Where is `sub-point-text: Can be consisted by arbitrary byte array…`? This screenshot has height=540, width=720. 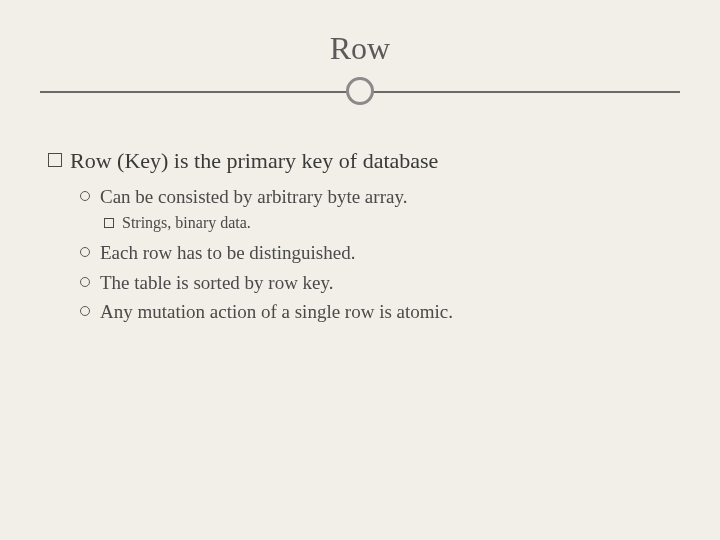
sub-point-text: Can be consisted by arbitrary byte array… is located at coordinates (254, 197).